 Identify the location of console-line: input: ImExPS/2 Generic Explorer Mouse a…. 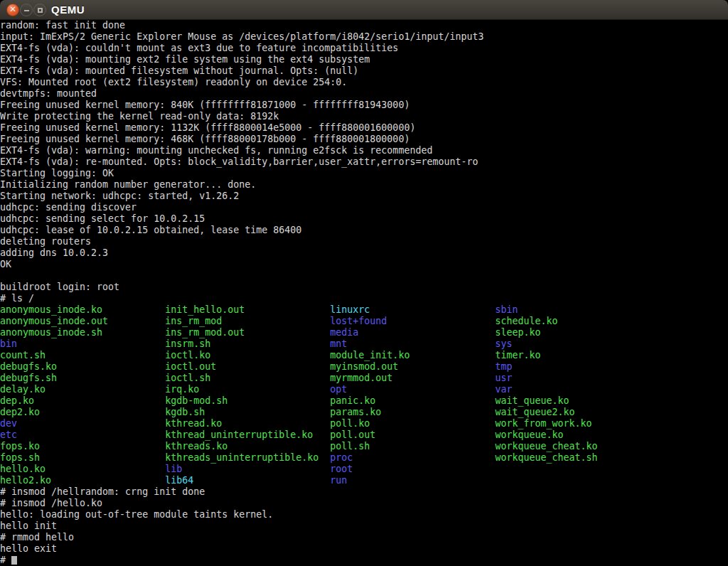
(364, 37).